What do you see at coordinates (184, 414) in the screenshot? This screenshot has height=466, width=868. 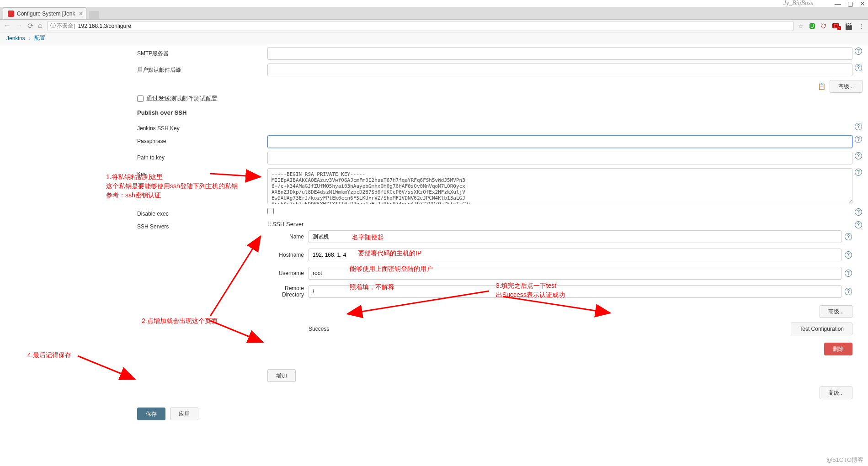 I see `apply-button: 应用` at bounding box center [184, 414].